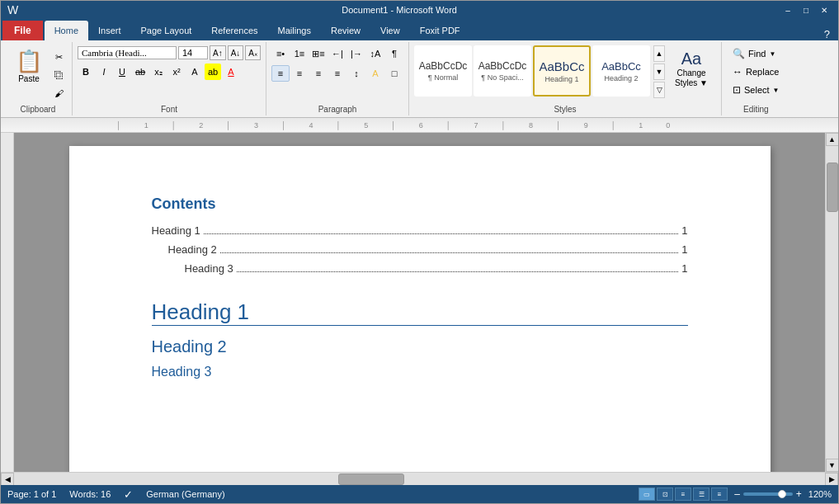  Describe the element at coordinates (177, 231) in the screenshot. I see `toc-h1-label: Heading 1` at that location.